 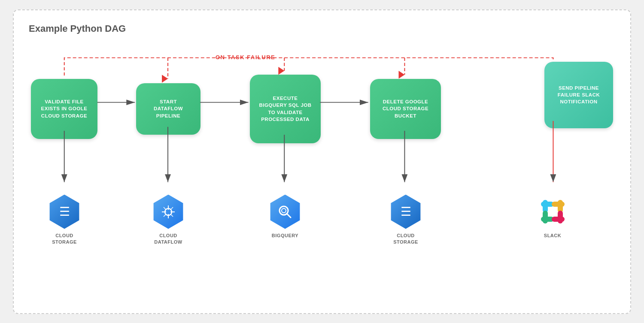 I want to click on task-node-slack-notify: SEND PIPELINE FAILURE SLACK NOTIFICATION, so click(x=579, y=95).